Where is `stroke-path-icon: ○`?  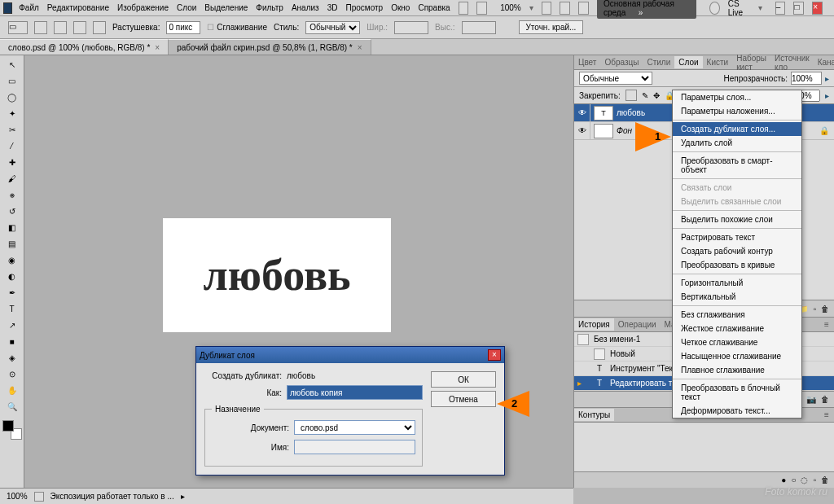 stroke-path-icon: ○ is located at coordinates (793, 480).